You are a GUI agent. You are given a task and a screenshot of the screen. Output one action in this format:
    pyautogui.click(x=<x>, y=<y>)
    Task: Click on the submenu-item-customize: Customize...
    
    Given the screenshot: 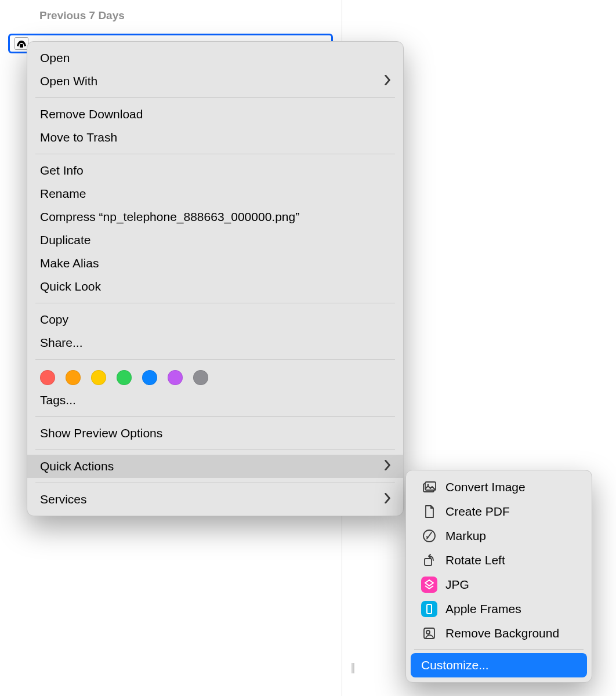 What is the action you would take?
    pyautogui.click(x=499, y=665)
    